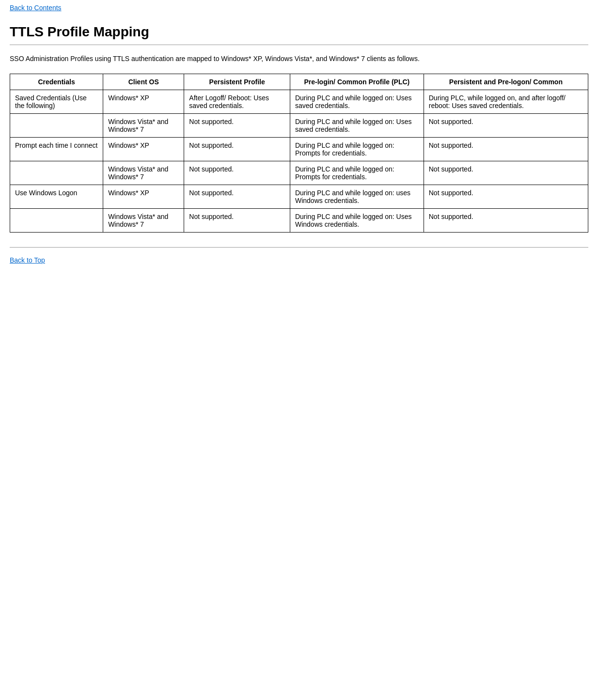 Image resolution: width=598 pixels, height=700 pixels. I want to click on cell-pre-login: During PLC and while logged on: uses Win…, so click(357, 197).